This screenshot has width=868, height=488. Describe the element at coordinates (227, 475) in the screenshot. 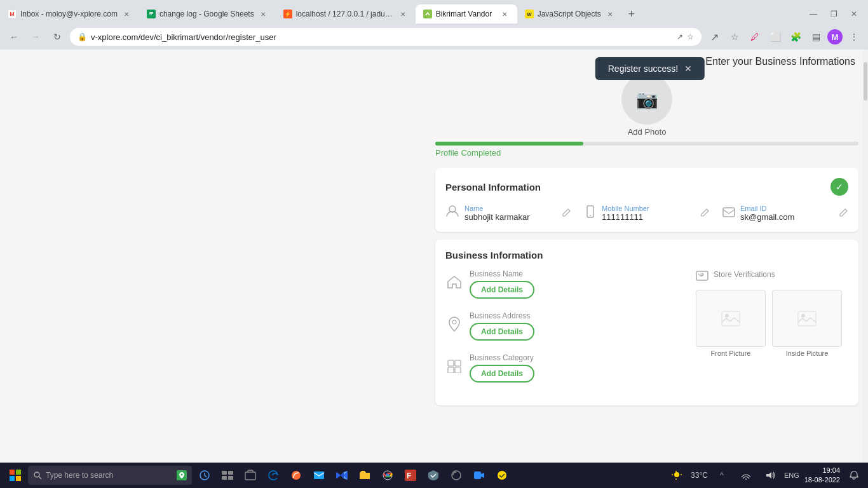

I see `taskbar-task-view` at that location.